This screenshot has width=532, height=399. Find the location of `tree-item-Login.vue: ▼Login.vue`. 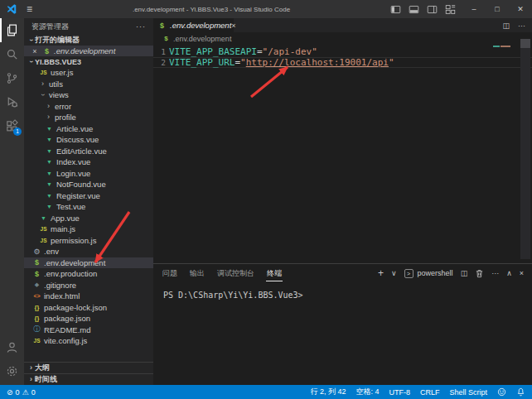

tree-item-Login.vue: ▼Login.vue is located at coordinates (89, 174).